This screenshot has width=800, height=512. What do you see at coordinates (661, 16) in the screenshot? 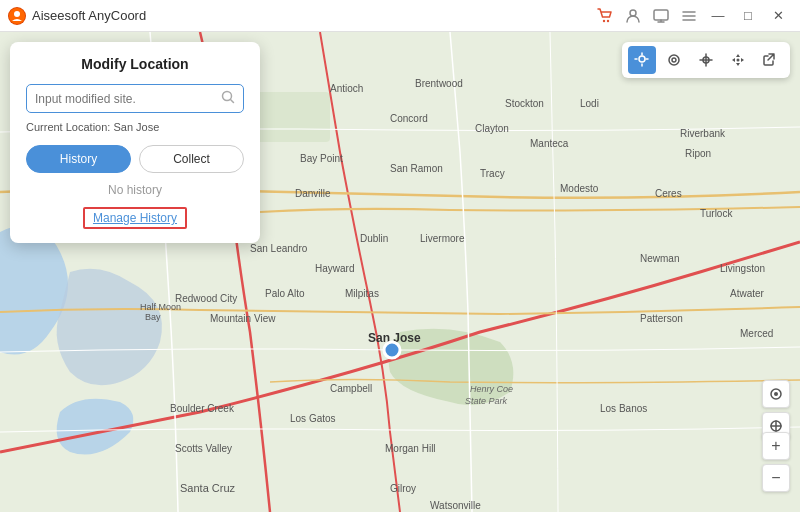
I see `display-icon` at bounding box center [661, 16].